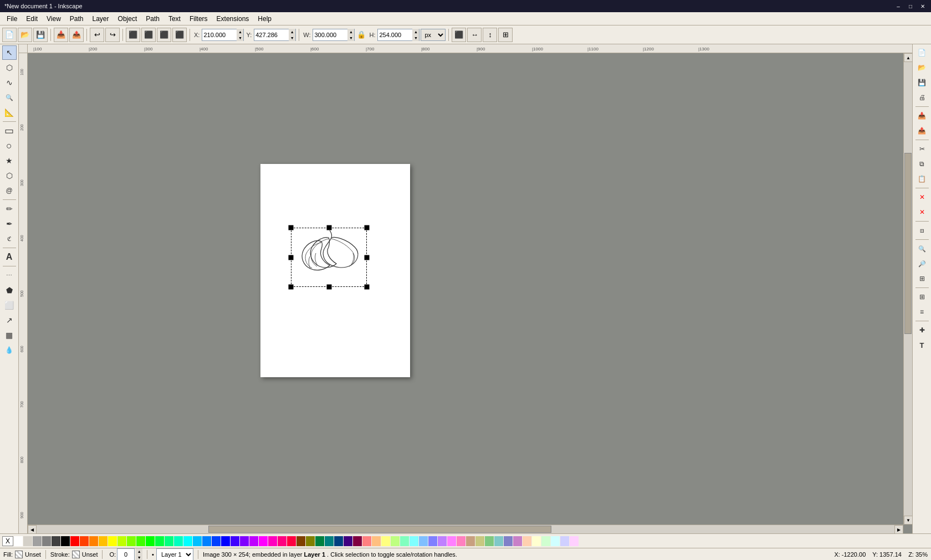 The height and width of the screenshot is (560, 931). I want to click on rp-text: T, so click(922, 345).